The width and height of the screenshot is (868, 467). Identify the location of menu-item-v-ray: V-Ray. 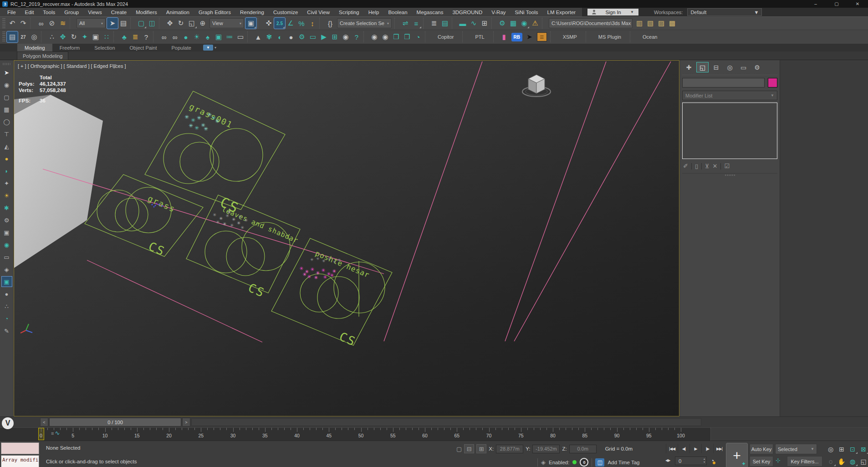
(498, 12).